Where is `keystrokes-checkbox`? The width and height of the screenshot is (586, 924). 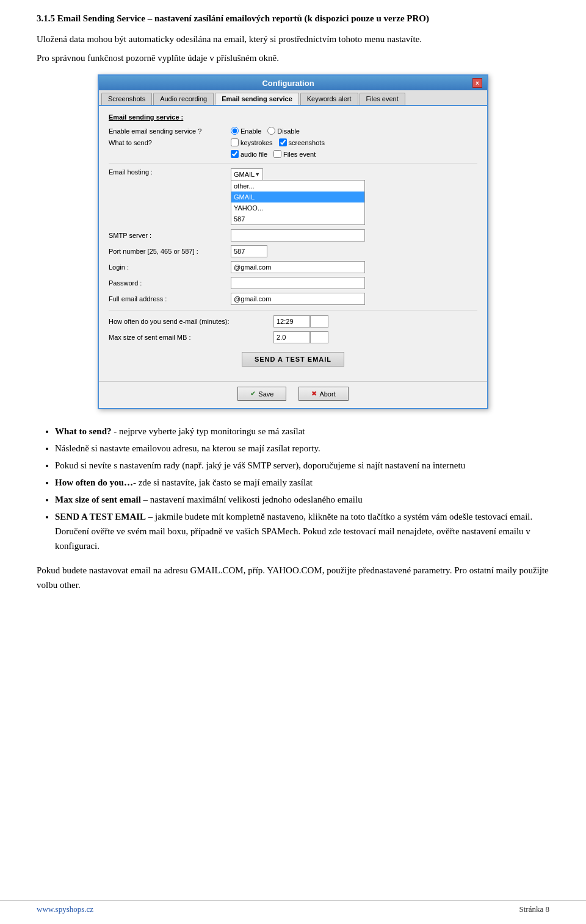 keystrokes-checkbox is located at coordinates (234, 143).